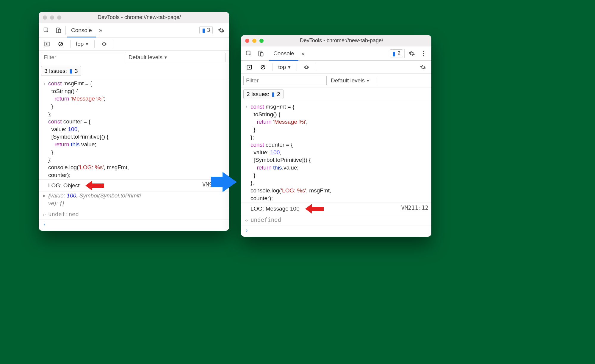 The height and width of the screenshot is (364, 595). Describe the element at coordinates (264, 94) in the screenshot. I see `issues-chip: 2 Issues: ▮ 2` at that location.